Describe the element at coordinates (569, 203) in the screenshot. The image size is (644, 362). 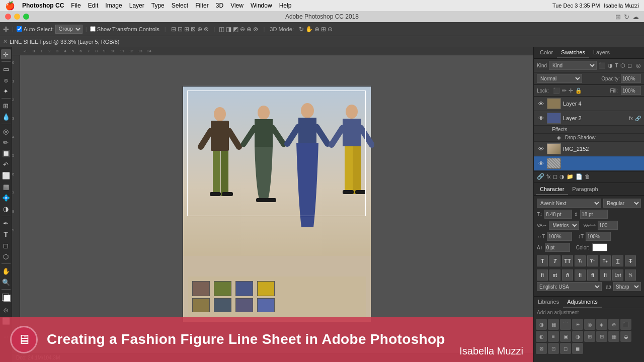
I see `font-family-select: Avenir Next` at that location.